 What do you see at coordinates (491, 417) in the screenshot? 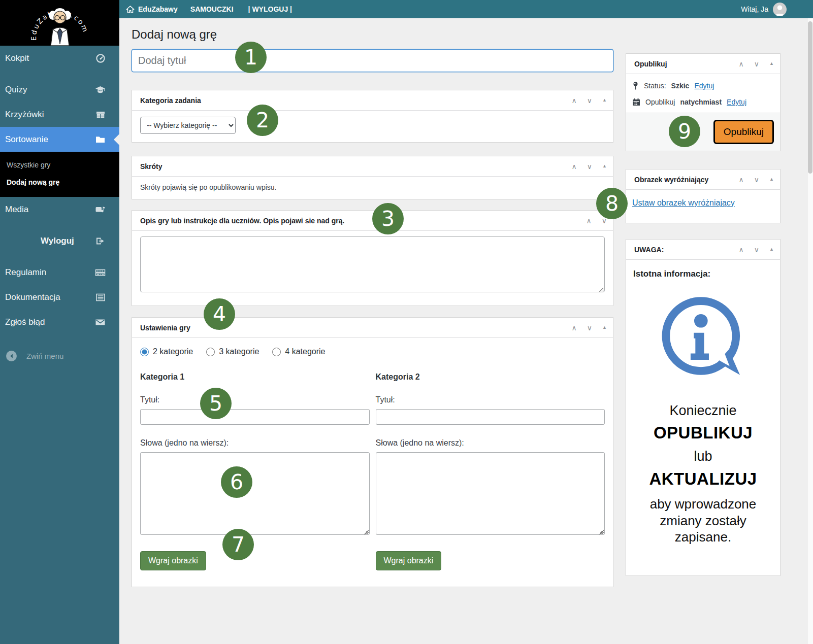
I see `category-2-title-input` at bounding box center [491, 417].